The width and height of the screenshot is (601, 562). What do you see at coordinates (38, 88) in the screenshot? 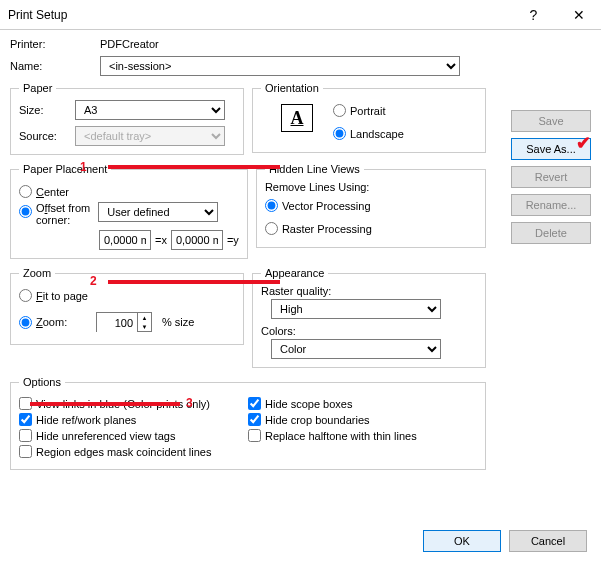
I see `paper-legend: Paper` at bounding box center [38, 88].